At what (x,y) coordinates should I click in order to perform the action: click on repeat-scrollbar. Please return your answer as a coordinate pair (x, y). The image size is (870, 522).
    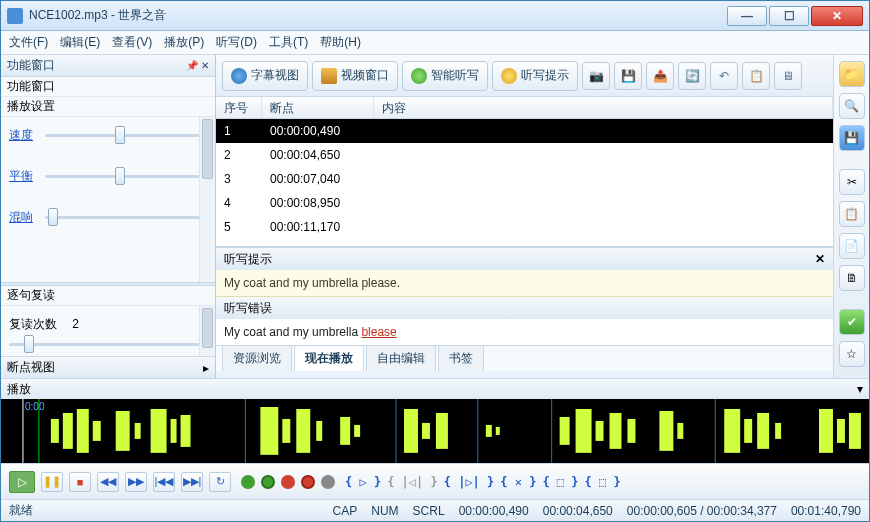
    Looking at the image, I should click on (207, 331).